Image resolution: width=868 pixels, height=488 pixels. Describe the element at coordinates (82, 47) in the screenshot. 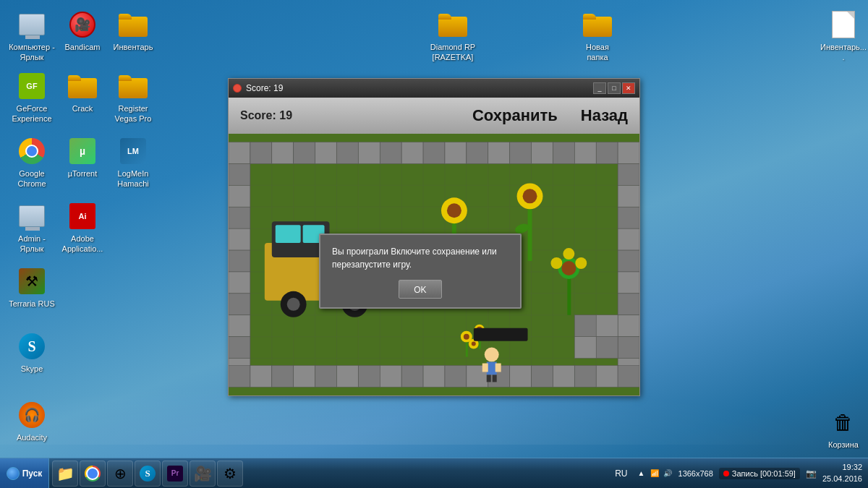

I see `icon-label: Bandicam` at that location.